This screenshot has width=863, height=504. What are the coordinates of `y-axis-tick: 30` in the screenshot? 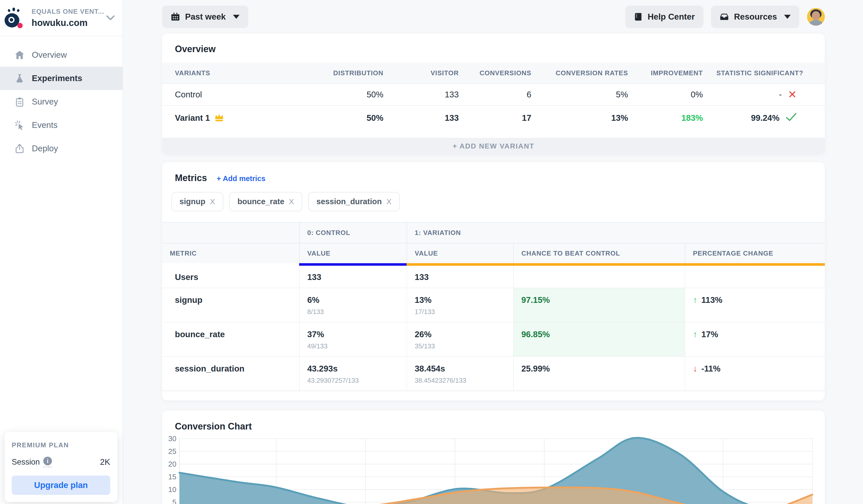 It's located at (172, 439).